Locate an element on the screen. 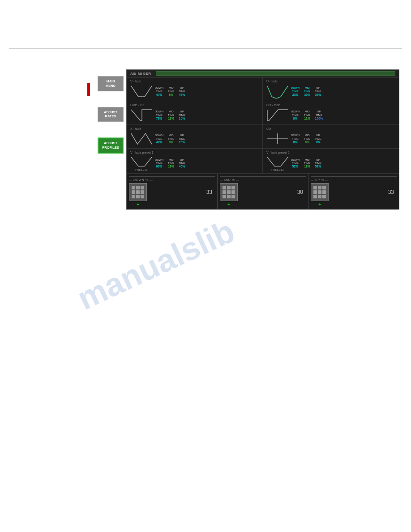  mid-pct-control: — MID % — 30 ✦ is located at coordinates (263, 192).